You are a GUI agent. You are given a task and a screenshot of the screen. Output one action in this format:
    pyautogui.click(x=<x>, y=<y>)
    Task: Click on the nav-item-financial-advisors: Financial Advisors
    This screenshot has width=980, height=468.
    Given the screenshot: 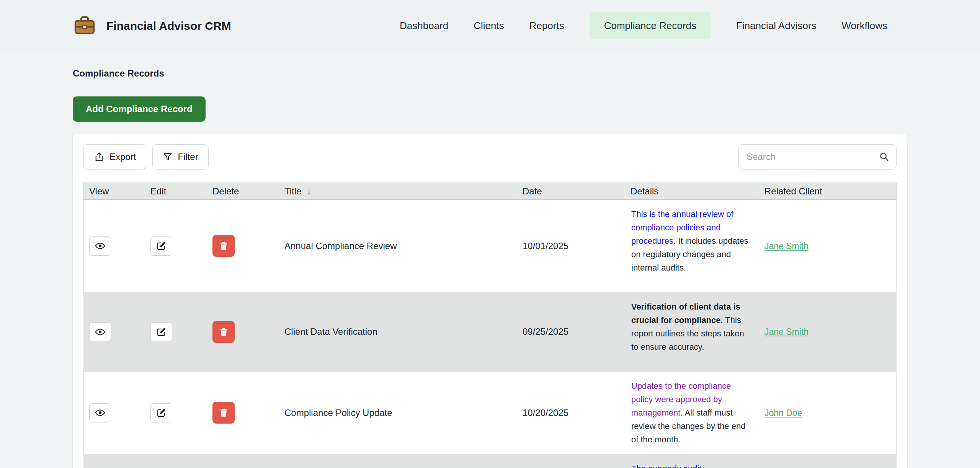 What is the action you would take?
    pyautogui.click(x=776, y=26)
    